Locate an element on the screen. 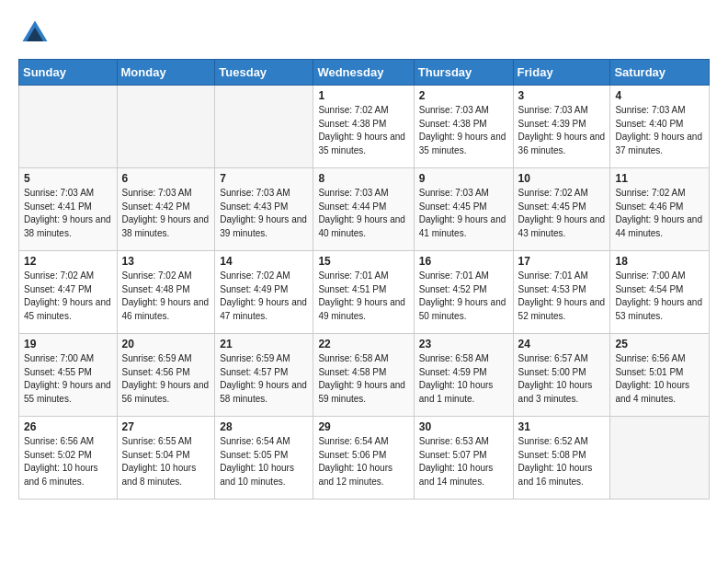 The width and height of the screenshot is (728, 563). day-number: 6 is located at coordinates (166, 178).